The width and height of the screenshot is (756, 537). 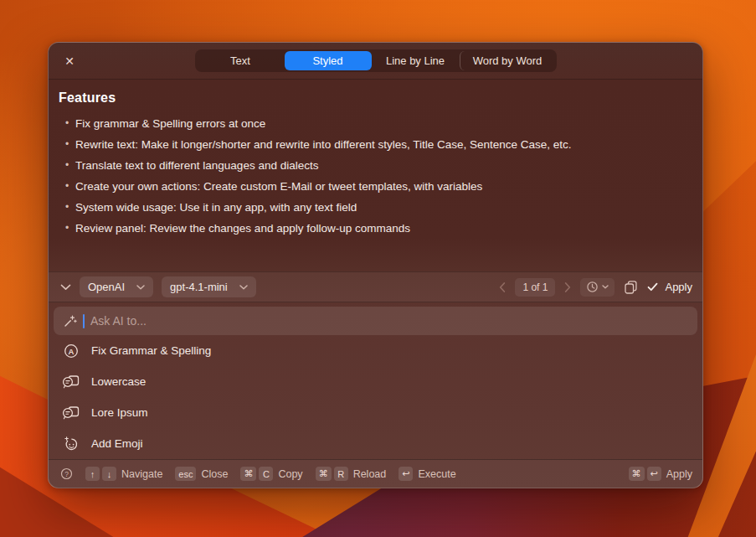 I want to click on close-button: ✕, so click(x=69, y=61).